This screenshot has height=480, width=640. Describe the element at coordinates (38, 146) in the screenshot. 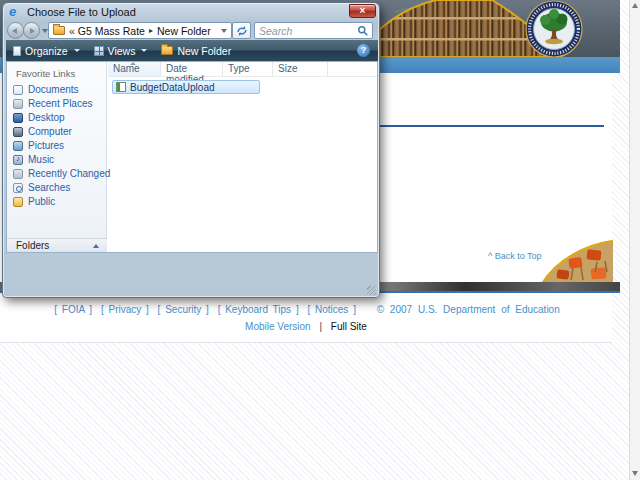

I see `sidebar-item-pictures: Pictures` at that location.